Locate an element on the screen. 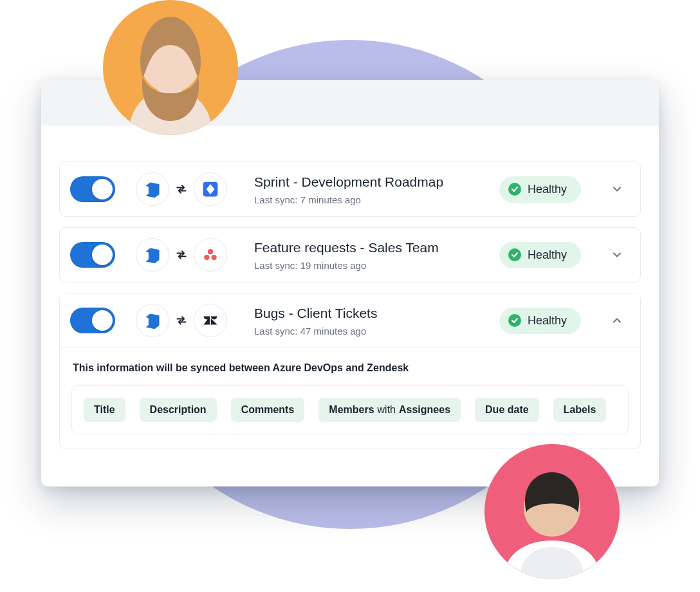  sync-description: This information will be synced between … is located at coordinates (351, 368).